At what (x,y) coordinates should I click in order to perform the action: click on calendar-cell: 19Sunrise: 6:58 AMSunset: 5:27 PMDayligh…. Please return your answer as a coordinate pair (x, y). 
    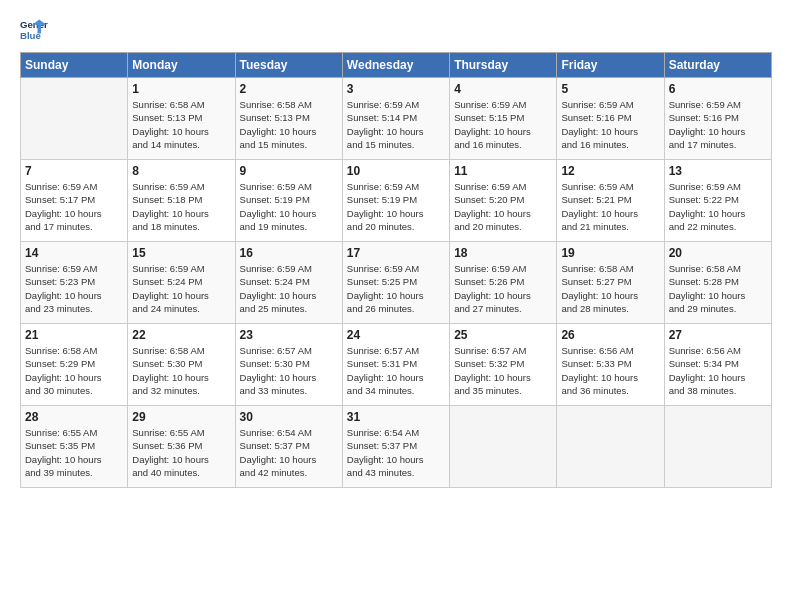
    Looking at the image, I should click on (610, 283).